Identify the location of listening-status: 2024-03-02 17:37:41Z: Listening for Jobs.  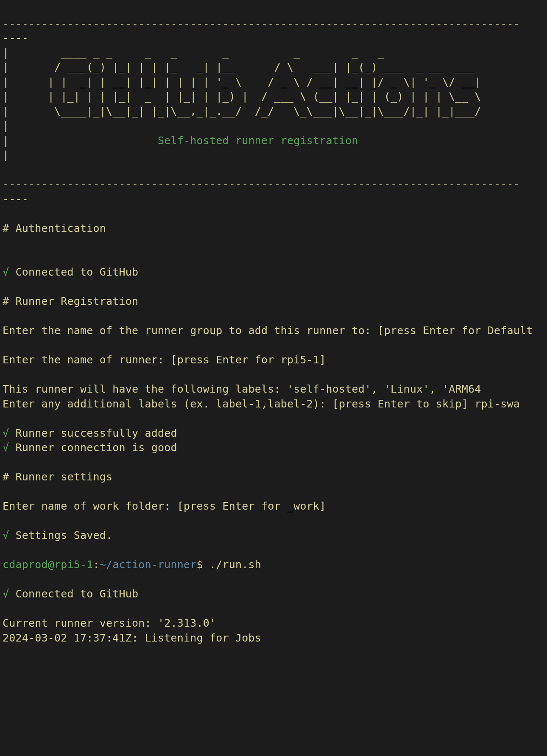
(132, 638).